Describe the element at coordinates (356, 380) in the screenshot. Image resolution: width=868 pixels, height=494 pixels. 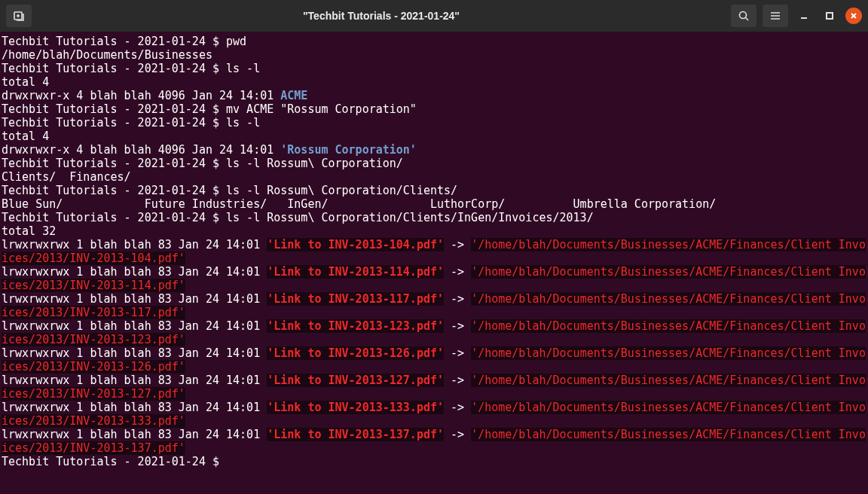
I see `symlink-name: 'Link to INV-2013-127.pdf'` at that location.